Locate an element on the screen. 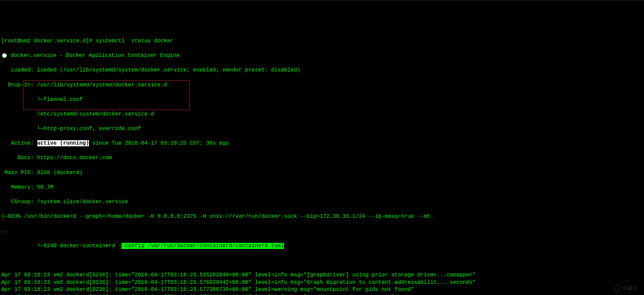 Image resolution: width=644 pixels, height=295 pixels. docs-line: Docs: https://docs.docker.com is located at coordinates (322, 158).